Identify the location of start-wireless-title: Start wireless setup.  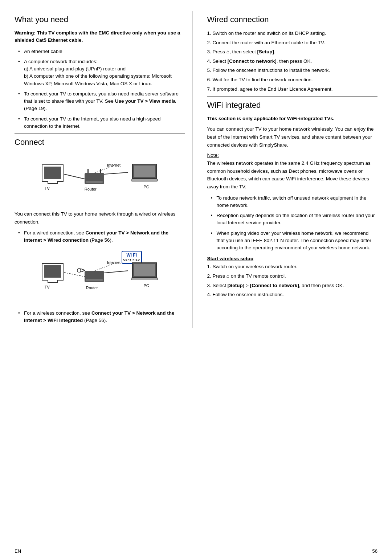
(293, 258).